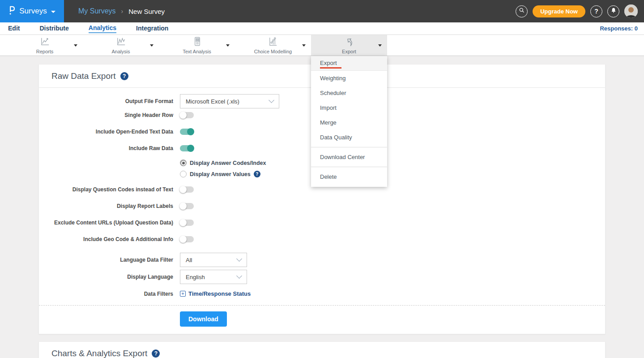  Describe the element at coordinates (392, 174) in the screenshot. I see `radio-answer-values: Display Answer Values ?` at that location.